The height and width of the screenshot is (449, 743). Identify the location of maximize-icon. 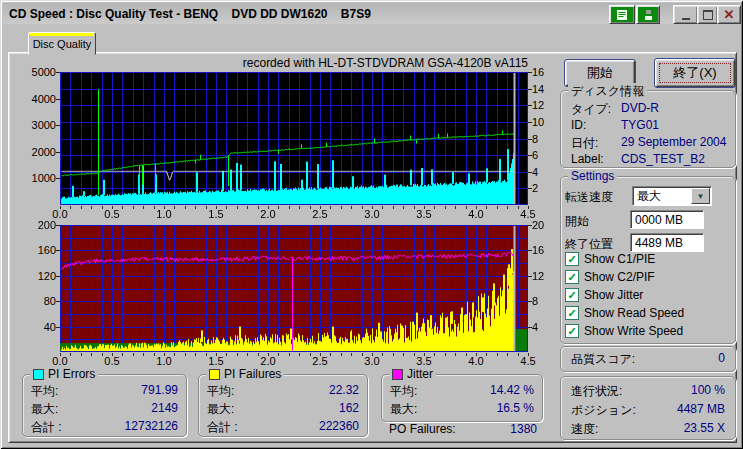
(708, 15).